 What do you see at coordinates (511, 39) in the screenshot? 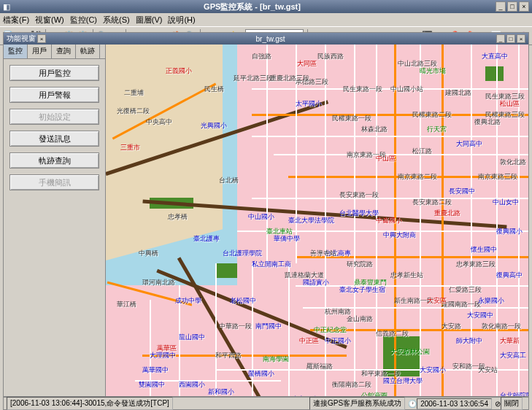
I see `sub-maximize-button: □` at bounding box center [511, 39].